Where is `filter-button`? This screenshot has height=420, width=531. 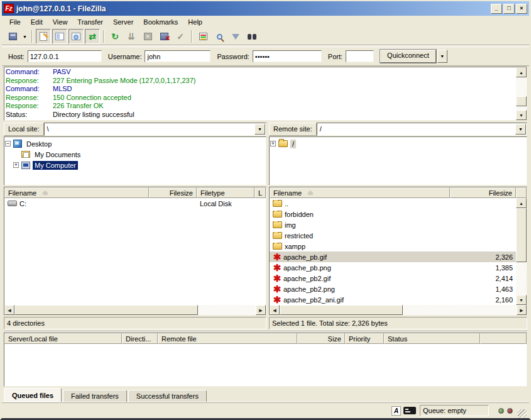 filter-button is located at coordinates (236, 36).